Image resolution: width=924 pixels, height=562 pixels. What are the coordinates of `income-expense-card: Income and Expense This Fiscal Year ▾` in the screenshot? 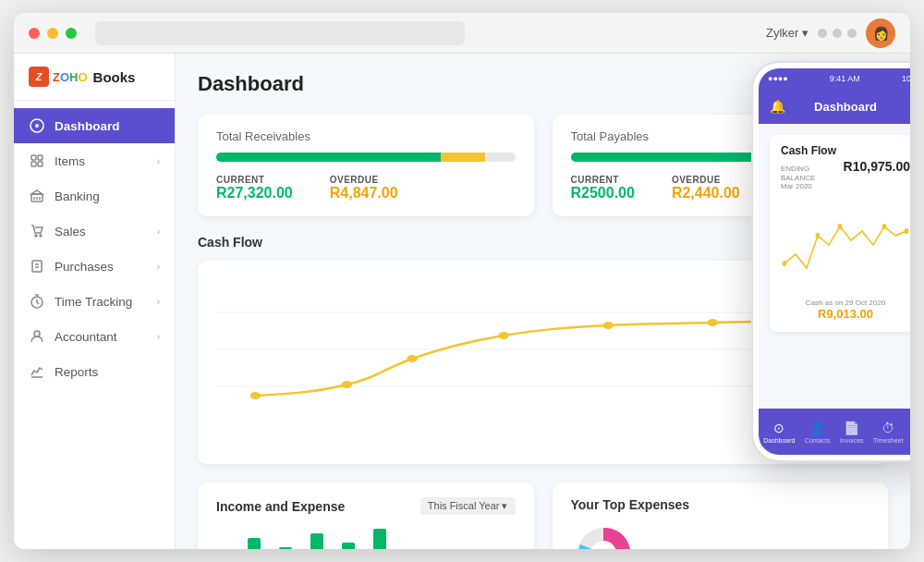 It's located at (366, 516).